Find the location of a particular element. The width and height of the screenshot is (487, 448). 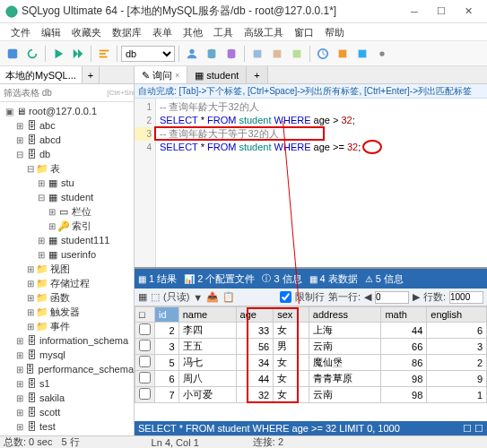

db-icon is located at coordinates (212, 54).